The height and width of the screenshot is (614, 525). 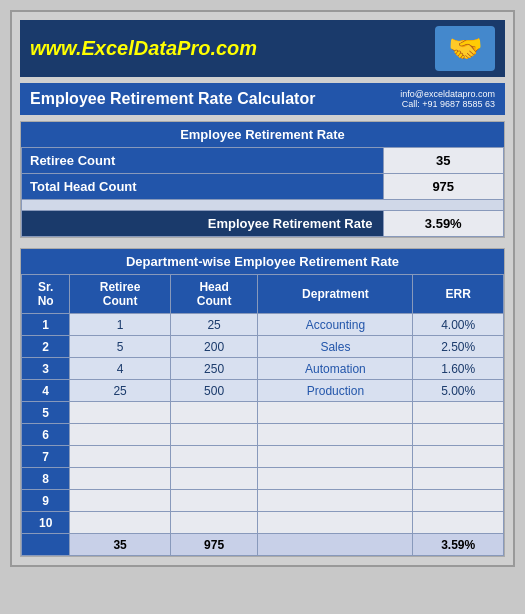 I want to click on table-row: 1 1 25 Accounting 4.00%, so click(x=263, y=325).